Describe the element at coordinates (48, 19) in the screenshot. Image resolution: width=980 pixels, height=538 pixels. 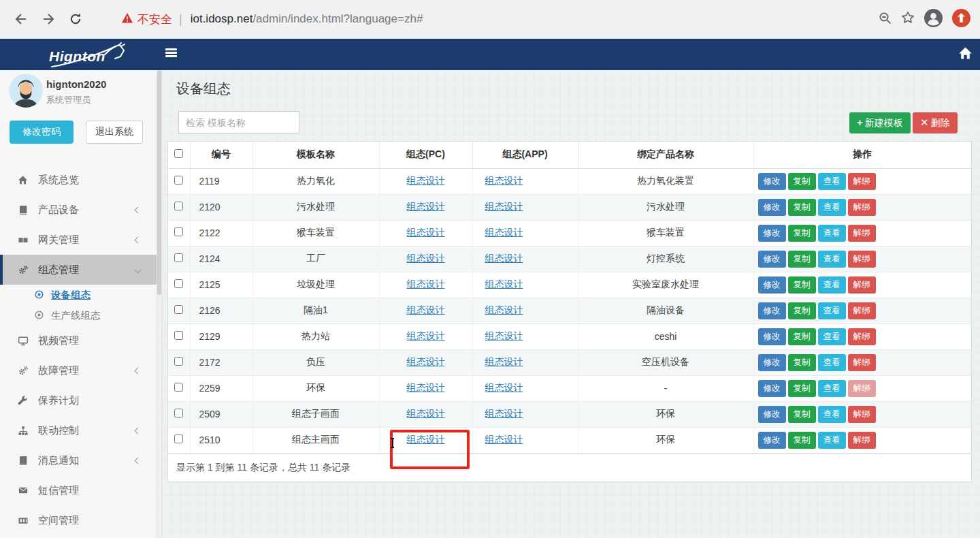
I see `forward-icon` at that location.